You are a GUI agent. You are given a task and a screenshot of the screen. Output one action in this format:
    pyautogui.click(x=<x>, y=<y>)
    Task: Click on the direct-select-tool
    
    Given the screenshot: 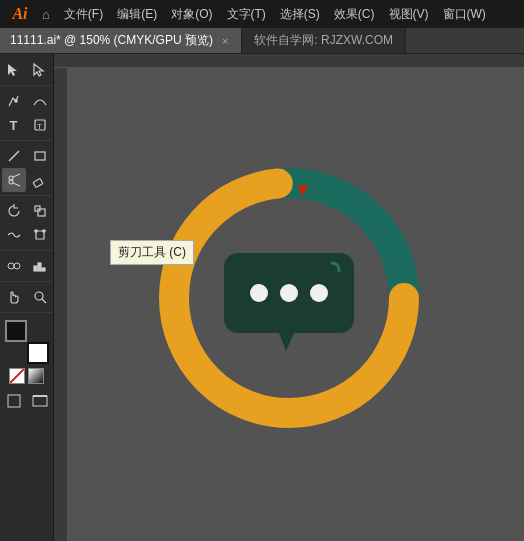 What is the action you would take?
    pyautogui.click(x=40, y=70)
    